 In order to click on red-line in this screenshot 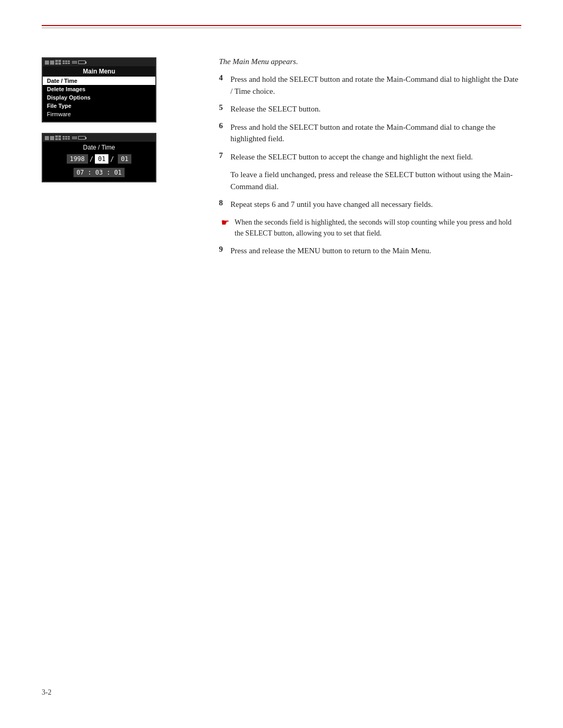, I will do `click(282, 26)`.